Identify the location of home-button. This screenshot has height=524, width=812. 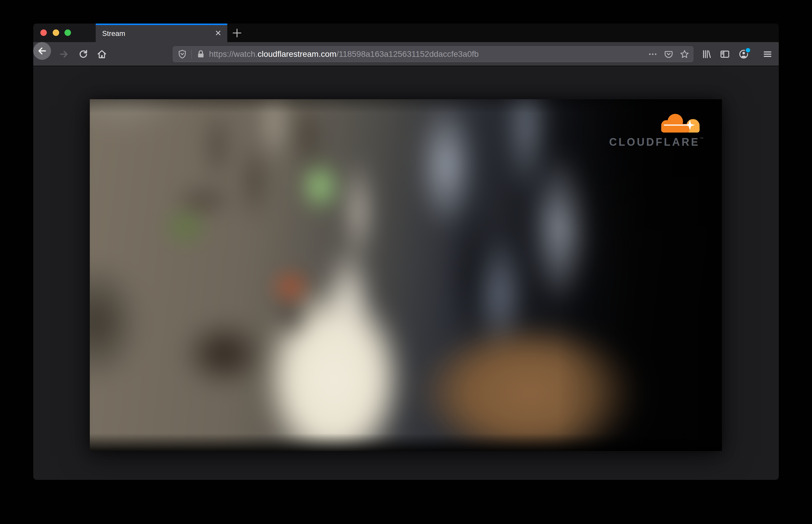
(102, 54).